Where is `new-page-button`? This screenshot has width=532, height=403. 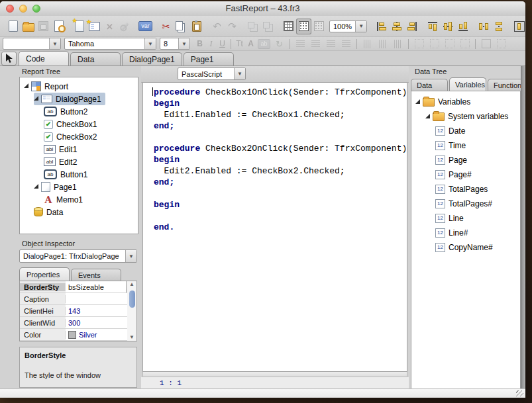
new-page-button is located at coordinates (80, 26).